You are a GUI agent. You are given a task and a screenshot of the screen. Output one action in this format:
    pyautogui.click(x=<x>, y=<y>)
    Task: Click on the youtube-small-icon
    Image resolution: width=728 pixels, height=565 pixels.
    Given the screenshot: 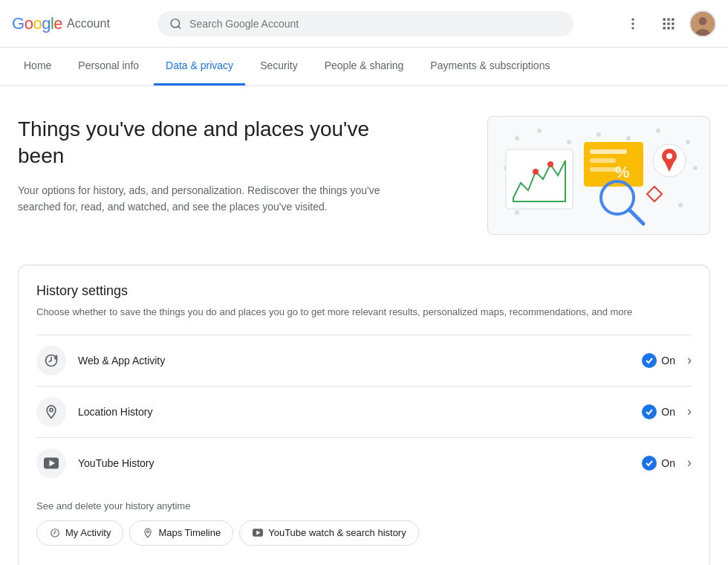 What is the action you would take?
    pyautogui.click(x=258, y=532)
    